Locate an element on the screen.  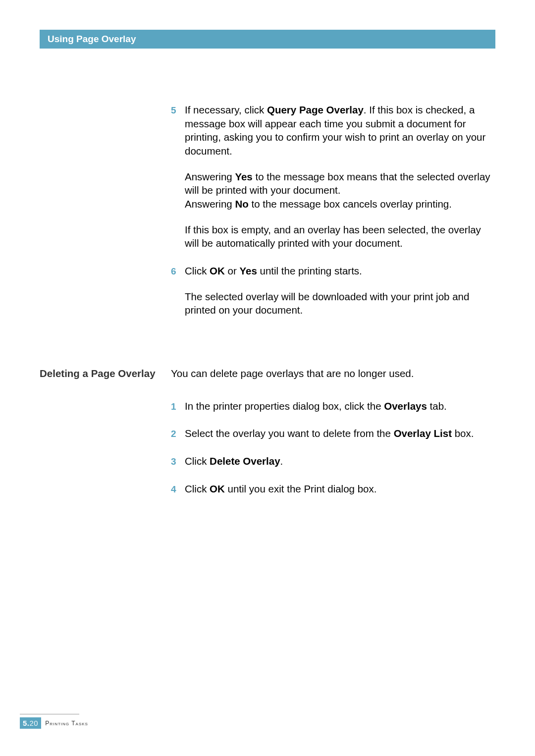
step-number: 3 is located at coordinates (178, 461).